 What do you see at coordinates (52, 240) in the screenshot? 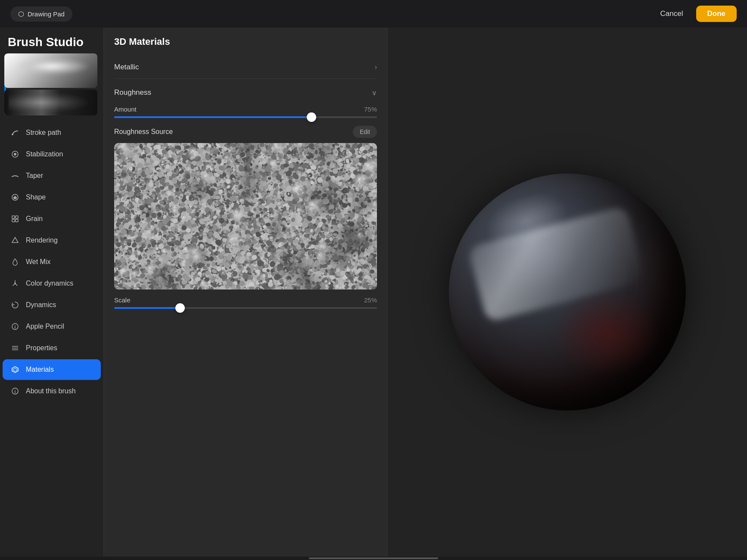
I see `sidebar-item-rendering: Rendering` at bounding box center [52, 240].